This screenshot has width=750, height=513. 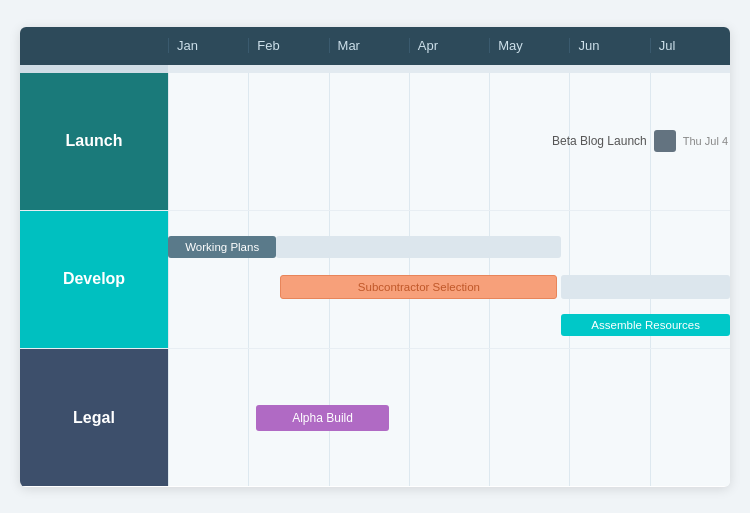 What do you see at coordinates (600, 141) in the screenshot?
I see `beta-blog-launch-label: Beta Blog Launch` at bounding box center [600, 141].